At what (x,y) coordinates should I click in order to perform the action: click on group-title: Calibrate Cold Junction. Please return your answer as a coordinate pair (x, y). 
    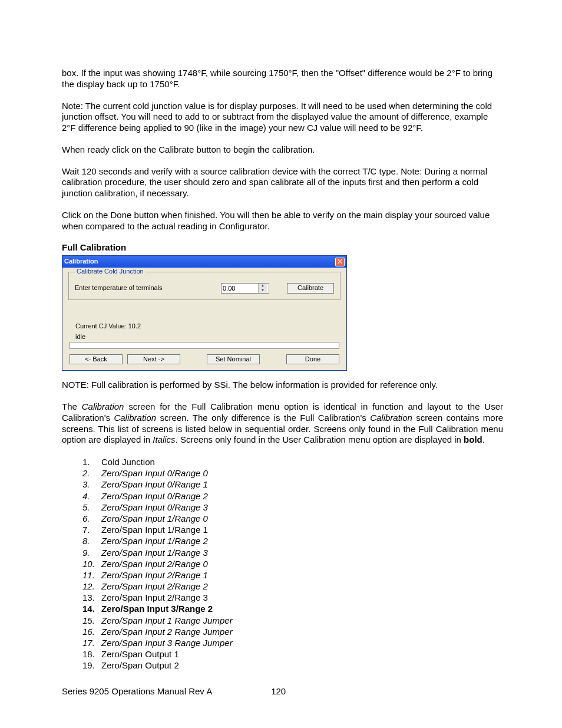
    Looking at the image, I should click on (110, 272).